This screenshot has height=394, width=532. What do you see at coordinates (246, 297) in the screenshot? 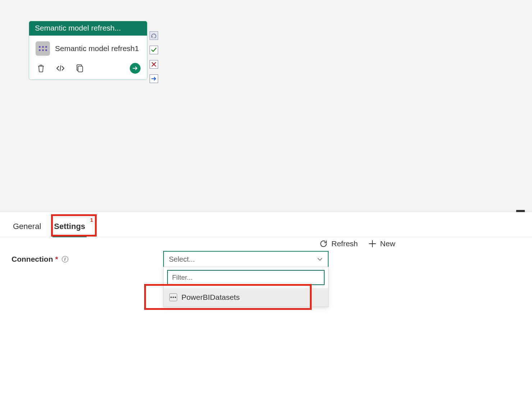
I see `connection-option: PowerBIDatasets` at bounding box center [246, 297].